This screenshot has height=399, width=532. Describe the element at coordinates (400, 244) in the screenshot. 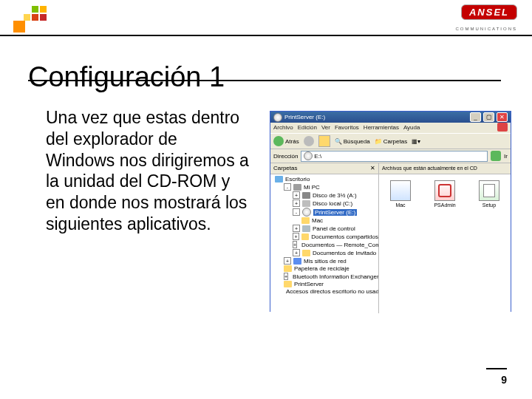

I see `app-mac: Mac` at that location.